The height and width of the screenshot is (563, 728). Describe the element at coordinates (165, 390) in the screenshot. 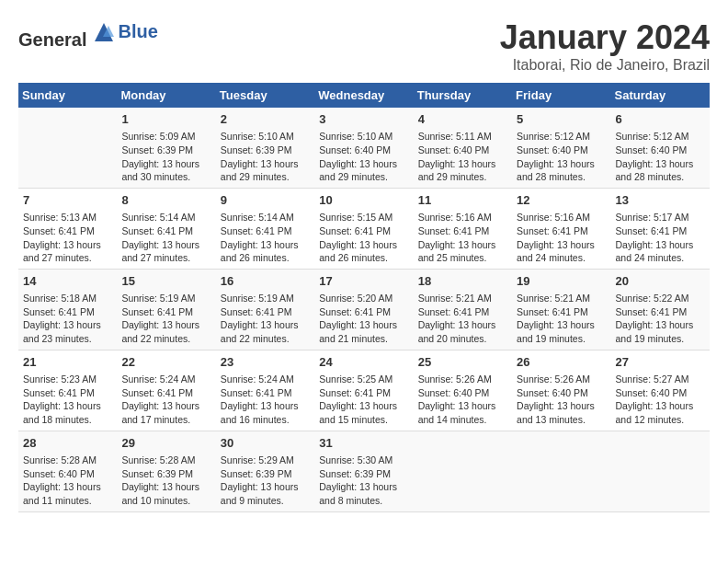

I see `calendar-cell: 22Sunrise: 5:24 AM Sunset: 6:41 PM Dayli…` at that location.